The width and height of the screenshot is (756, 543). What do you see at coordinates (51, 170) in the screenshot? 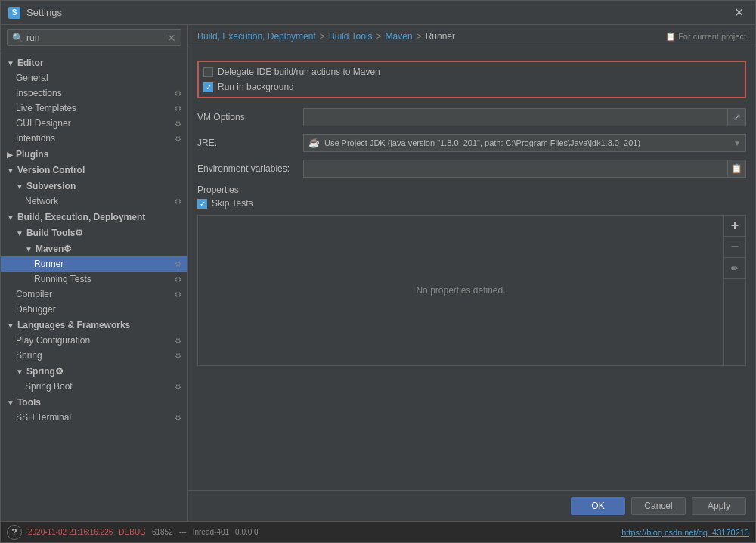
I see `sidebar-item-label: Version Control` at bounding box center [51, 170].